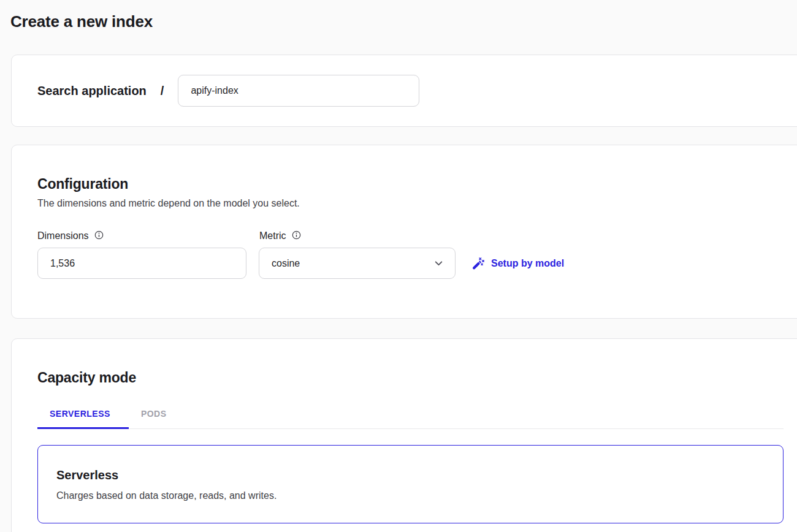 The height and width of the screenshot is (532, 797). What do you see at coordinates (417, 184) in the screenshot?
I see `configuration-title: Configuration` at bounding box center [417, 184].